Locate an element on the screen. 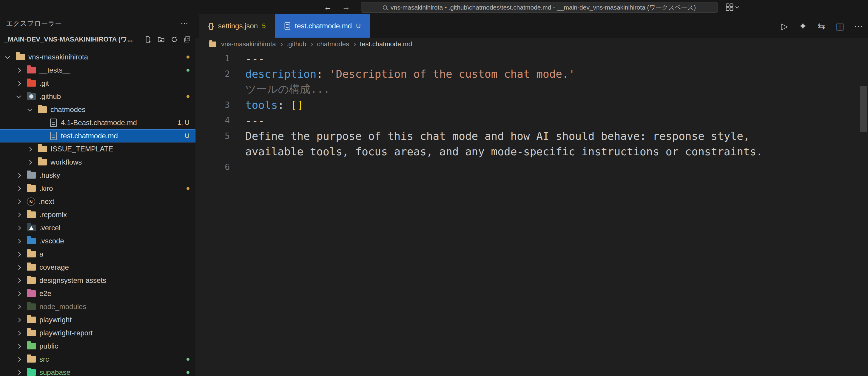  command-center: vns-masakinihirota • .github\chatmodes\t… is located at coordinates (539, 7).